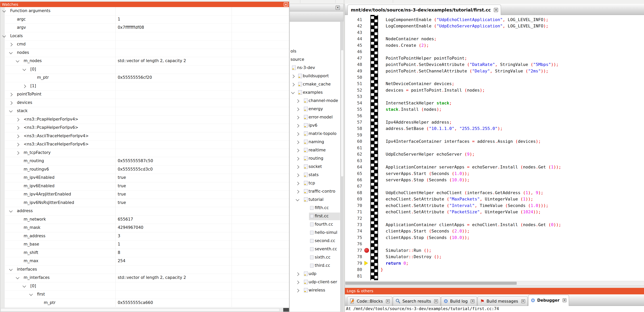  I want to click on watch-row: m_shift8, so click(144, 253).